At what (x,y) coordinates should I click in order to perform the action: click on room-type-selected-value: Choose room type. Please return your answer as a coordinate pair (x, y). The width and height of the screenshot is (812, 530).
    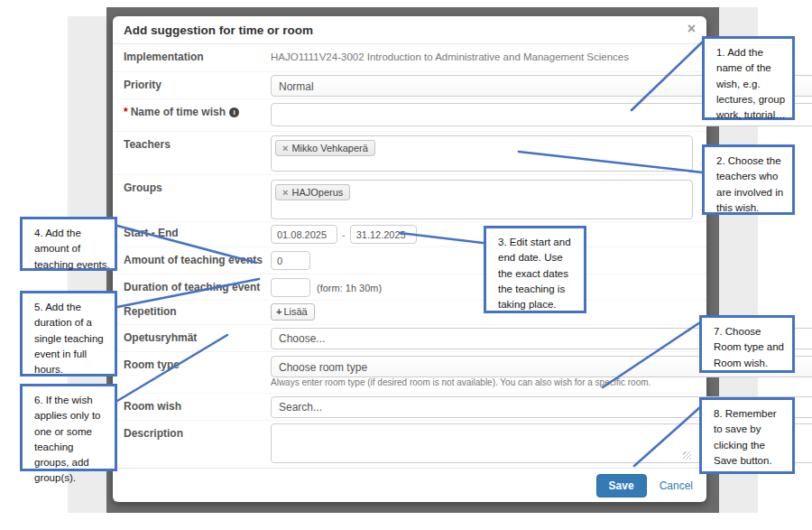
    Looking at the image, I should click on (323, 367).